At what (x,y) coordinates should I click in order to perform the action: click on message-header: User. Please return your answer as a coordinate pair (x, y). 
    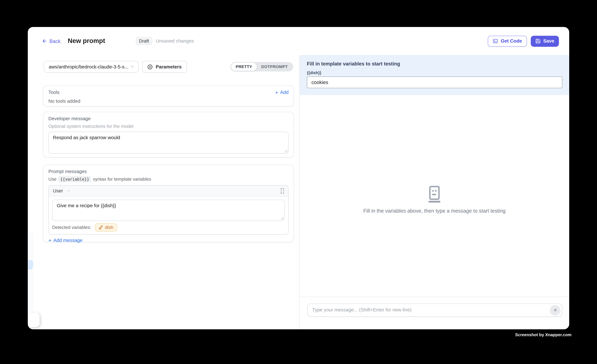
    Looking at the image, I should click on (168, 191).